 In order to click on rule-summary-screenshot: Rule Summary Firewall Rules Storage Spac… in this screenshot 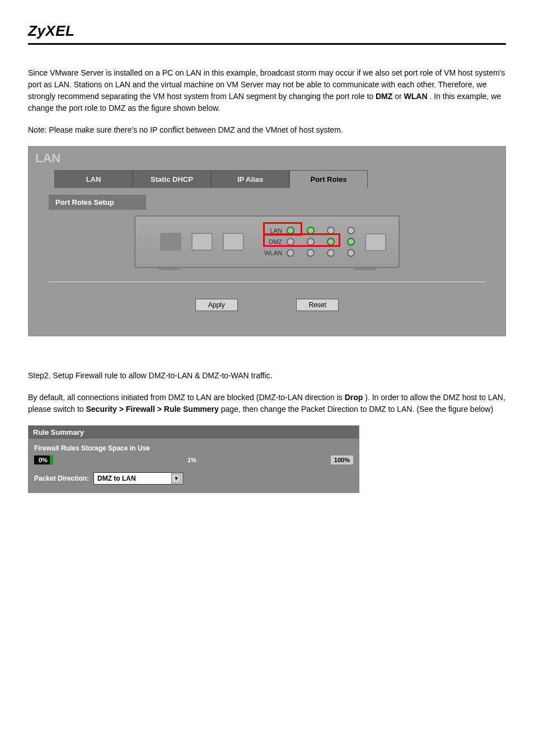, I will do `click(194, 459)`.